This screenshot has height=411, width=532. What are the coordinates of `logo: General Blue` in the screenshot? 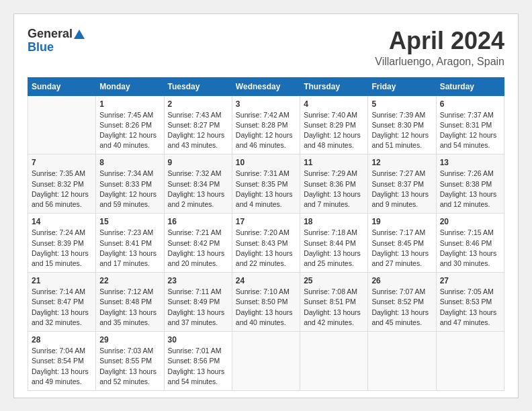 It's located at (56, 41).